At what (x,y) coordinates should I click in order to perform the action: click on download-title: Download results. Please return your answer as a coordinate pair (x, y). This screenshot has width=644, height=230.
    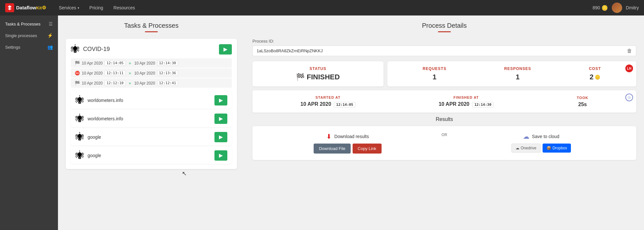
    Looking at the image, I should click on (352, 136).